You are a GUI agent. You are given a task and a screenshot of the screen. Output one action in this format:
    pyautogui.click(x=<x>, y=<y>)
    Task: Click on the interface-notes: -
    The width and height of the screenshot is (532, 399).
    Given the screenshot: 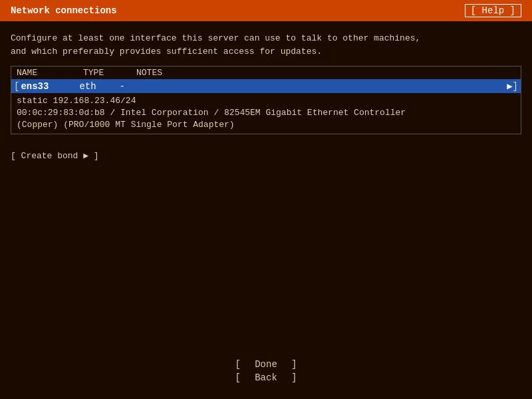 What is the action you would take?
    pyautogui.click(x=311, y=86)
    